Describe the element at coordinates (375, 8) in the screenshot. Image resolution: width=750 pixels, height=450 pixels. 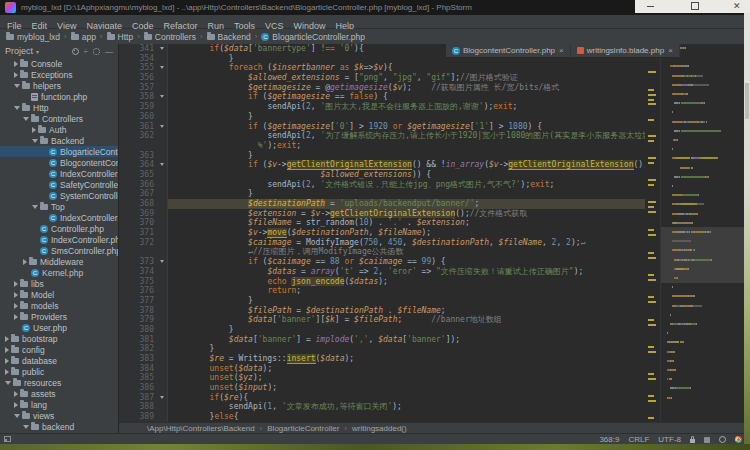
I see `title-bar: myblog_lxd [D:\1Aphpxiangmu\myblog_lxd] …` at that location.